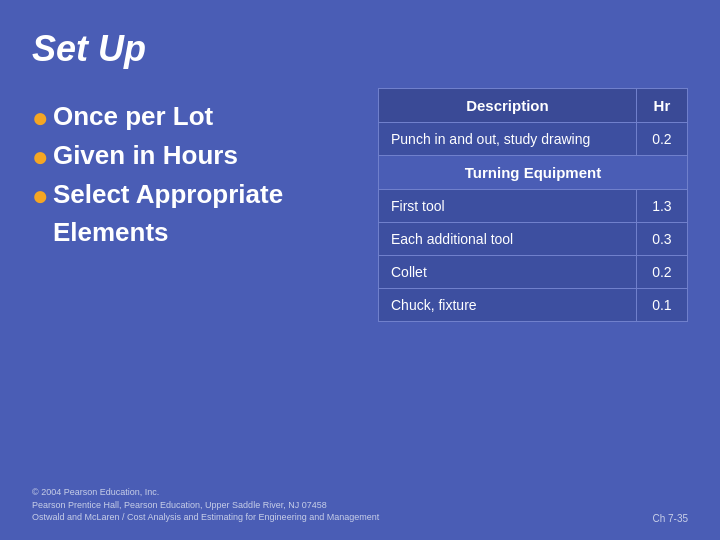 The height and width of the screenshot is (540, 720). Describe the element at coordinates (662, 206) in the screenshot. I see `cell-hr: 1.3` at that location.